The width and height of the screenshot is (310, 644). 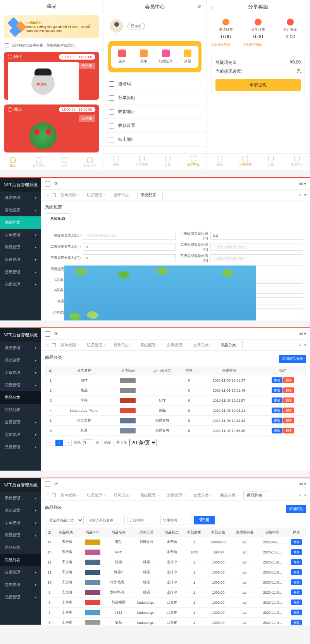 I want to click on filter-category: 请选择商品分类, so click(x=64, y=520).